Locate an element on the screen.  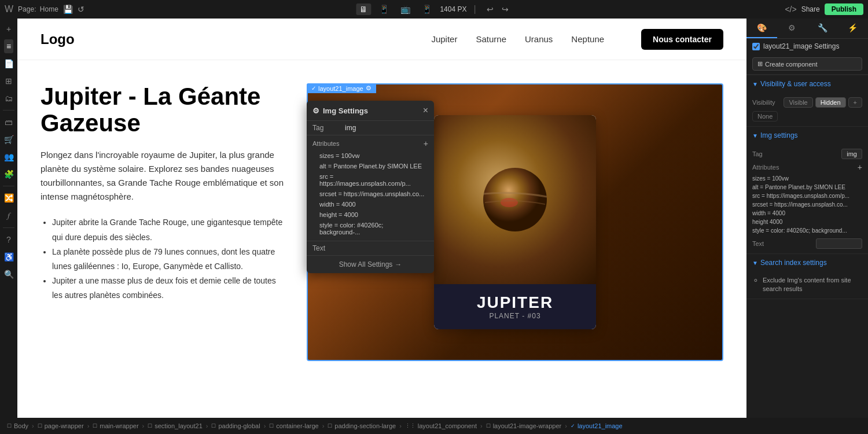
breadcrumb-padding-section-large: ☐ padding-section-large is located at coordinates (362, 426).